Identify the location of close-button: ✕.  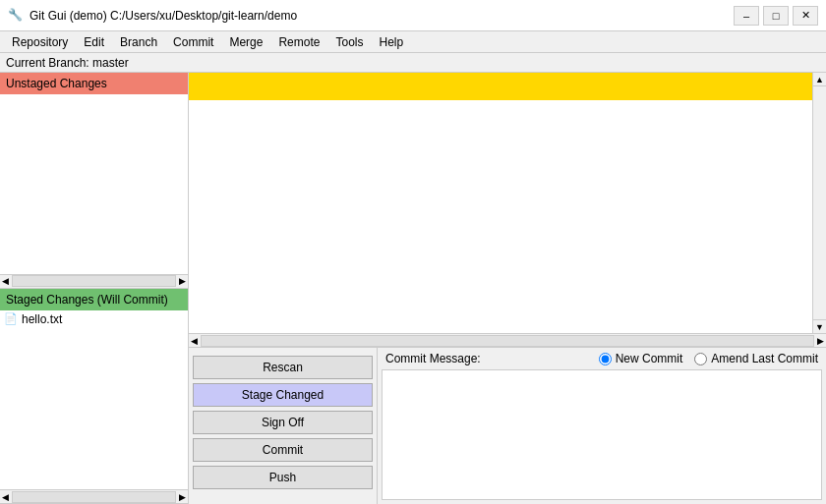
(805, 16).